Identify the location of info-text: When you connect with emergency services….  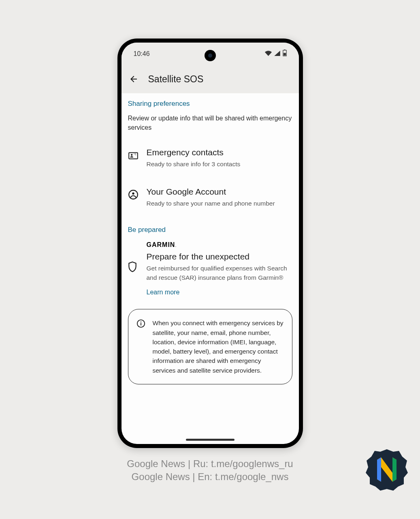
(218, 347).